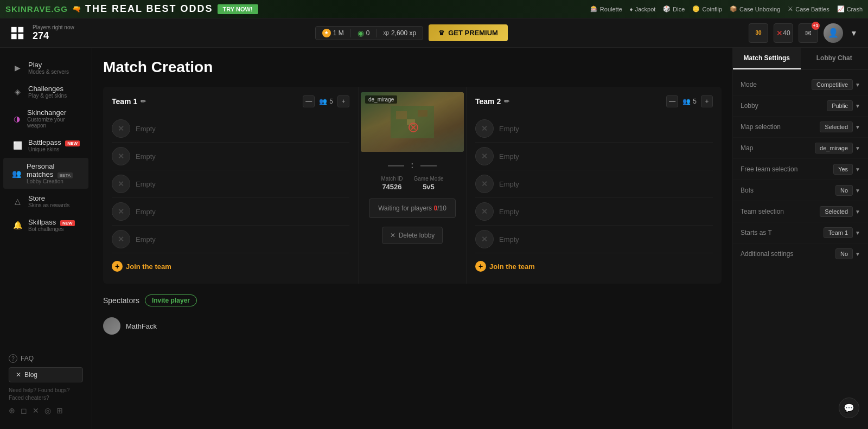  Describe the element at coordinates (231, 266) in the screenshot. I see `team1-join-button: + Join the team` at that location.